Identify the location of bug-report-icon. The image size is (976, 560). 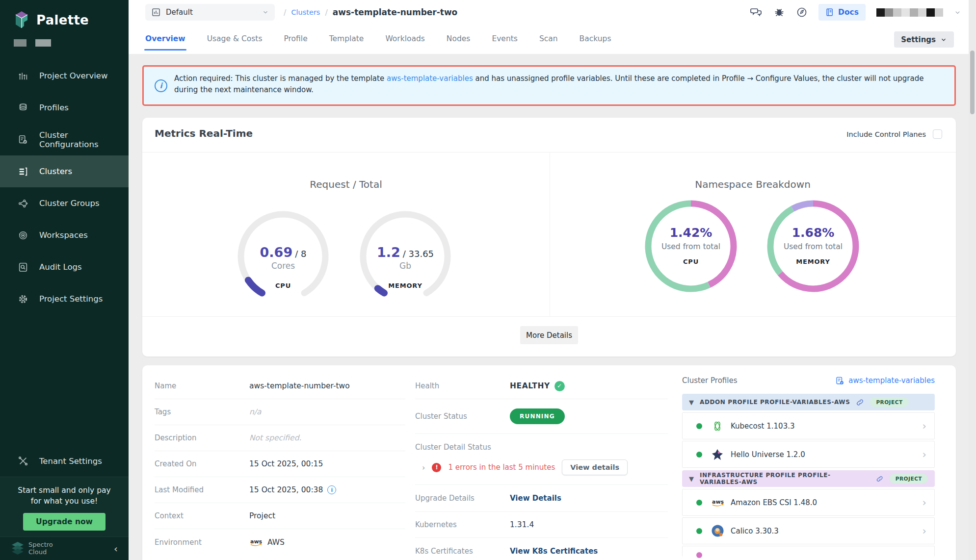
(779, 12).